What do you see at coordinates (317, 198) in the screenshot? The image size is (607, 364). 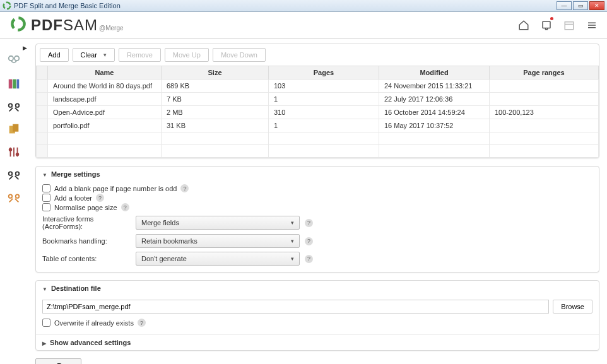 I see `footer-checkbox-row: Add a footer ?` at bounding box center [317, 198].